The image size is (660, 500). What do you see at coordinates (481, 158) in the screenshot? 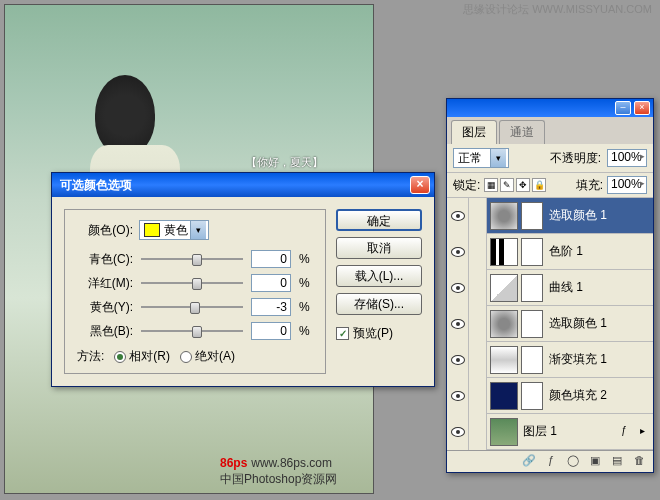
I see `blend-mode-dropdown: 正常` at bounding box center [481, 158].